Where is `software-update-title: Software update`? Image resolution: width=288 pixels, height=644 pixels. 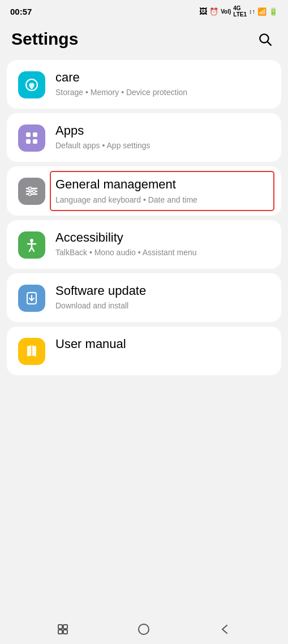
software-update-title: Software update is located at coordinates (163, 291).